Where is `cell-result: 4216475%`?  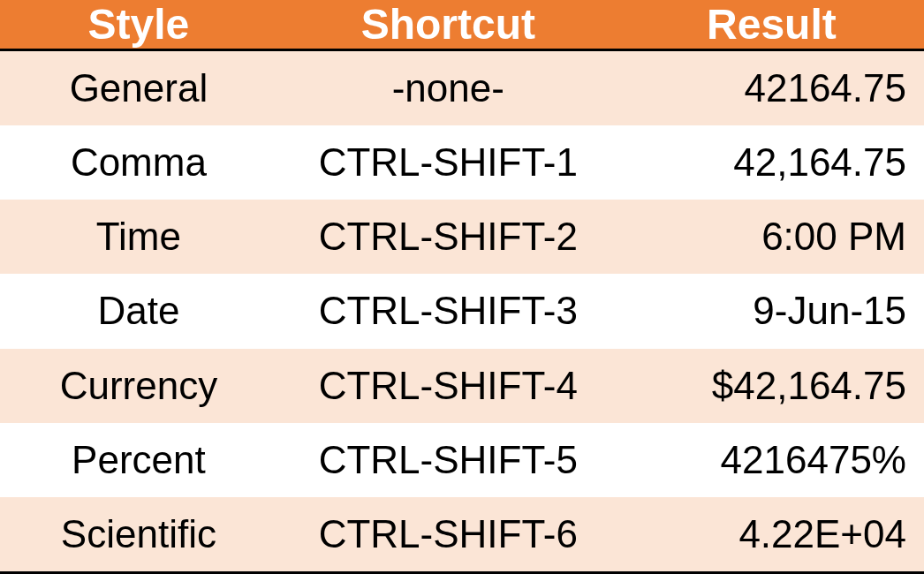 cell-result: 4216475% is located at coordinates (772, 460).